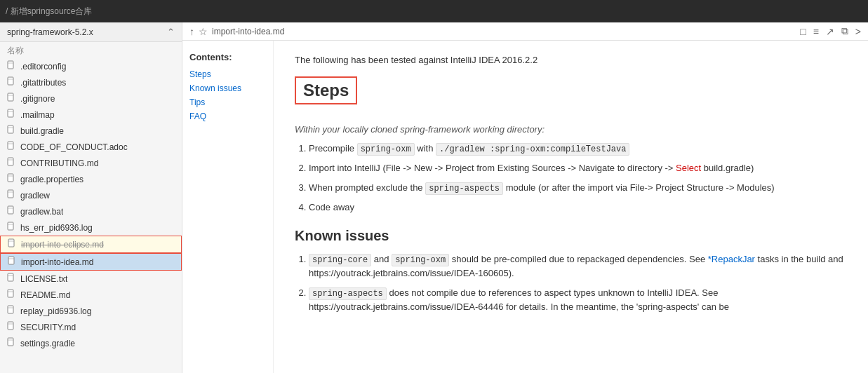  Describe the element at coordinates (91, 294) in the screenshot. I see `sidebar-item: README.md` at that location.